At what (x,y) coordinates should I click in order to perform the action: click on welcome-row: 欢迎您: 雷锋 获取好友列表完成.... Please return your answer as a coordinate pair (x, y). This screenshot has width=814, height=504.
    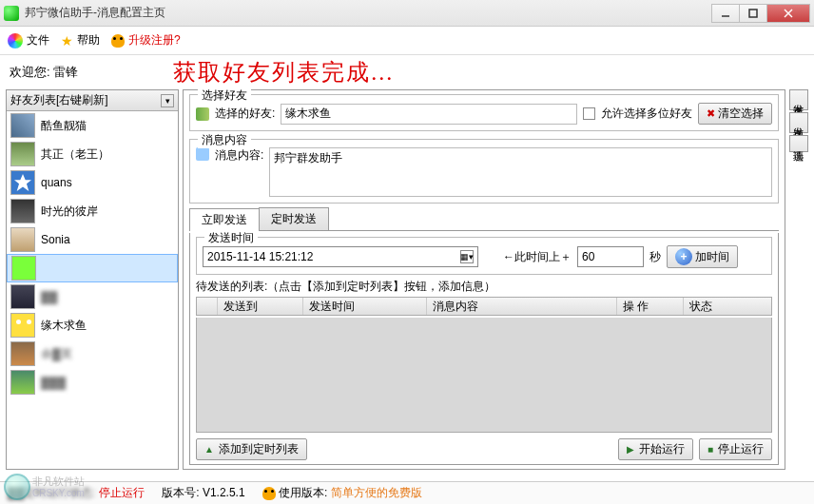
    Looking at the image, I should click on (407, 72).